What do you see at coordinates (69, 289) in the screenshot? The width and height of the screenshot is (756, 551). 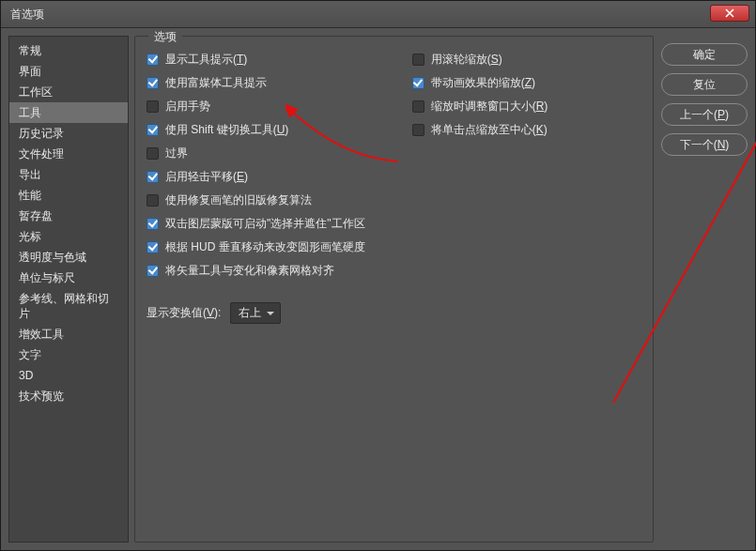 I see `sidebar: 常规界面工作区工具历史记录文件处理导出性能暂存盘光标透明度与色域单位与标尺参考线…` at bounding box center [69, 289].